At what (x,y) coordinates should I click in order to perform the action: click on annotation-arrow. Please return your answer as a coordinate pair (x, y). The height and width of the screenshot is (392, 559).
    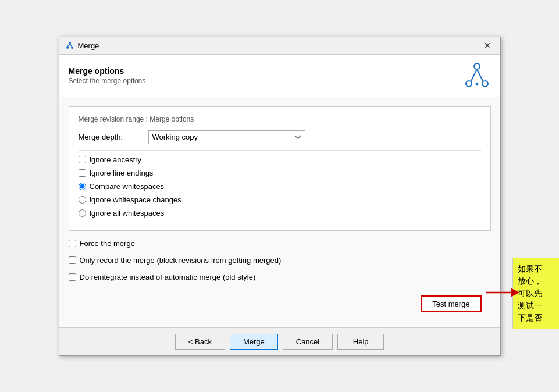
    Looking at the image, I should click on (504, 293).